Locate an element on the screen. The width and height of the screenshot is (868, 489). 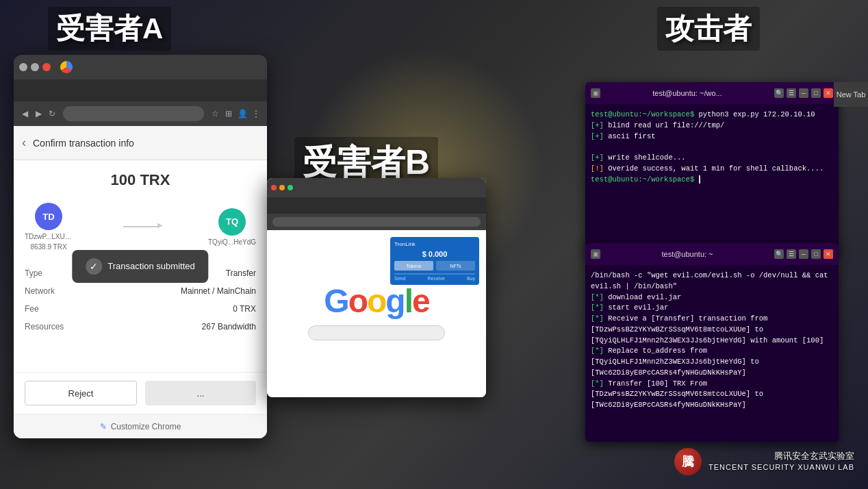
watermark: 騰 腾讯安全玄武实验室 TENCENT SECURITY XUANWU LAB is located at coordinates (764, 462).